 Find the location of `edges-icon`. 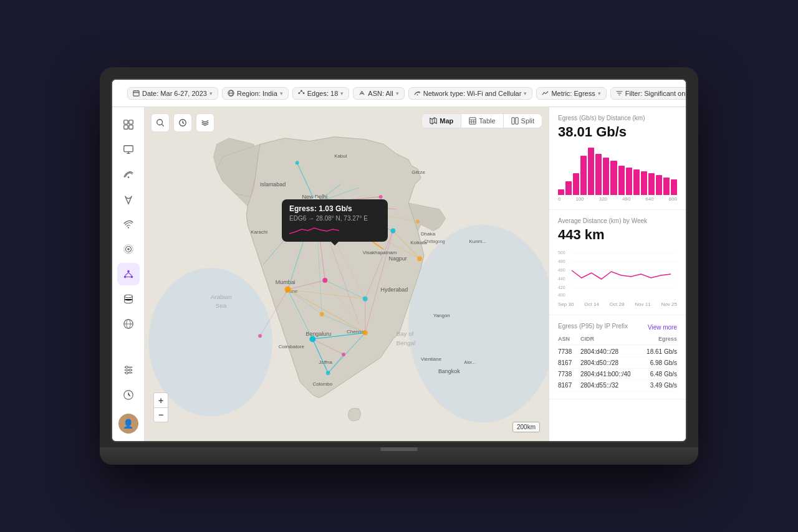

edges-icon is located at coordinates (302, 93).